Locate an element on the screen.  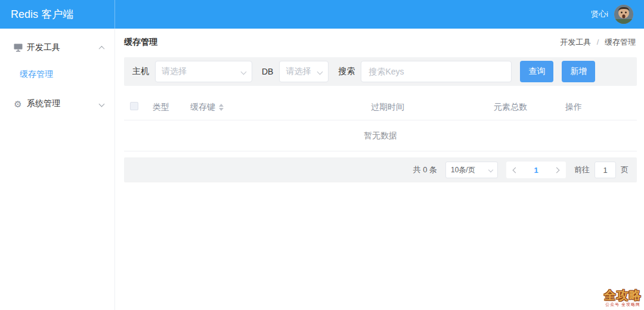
search-label: 搜索 is located at coordinates (346, 72).